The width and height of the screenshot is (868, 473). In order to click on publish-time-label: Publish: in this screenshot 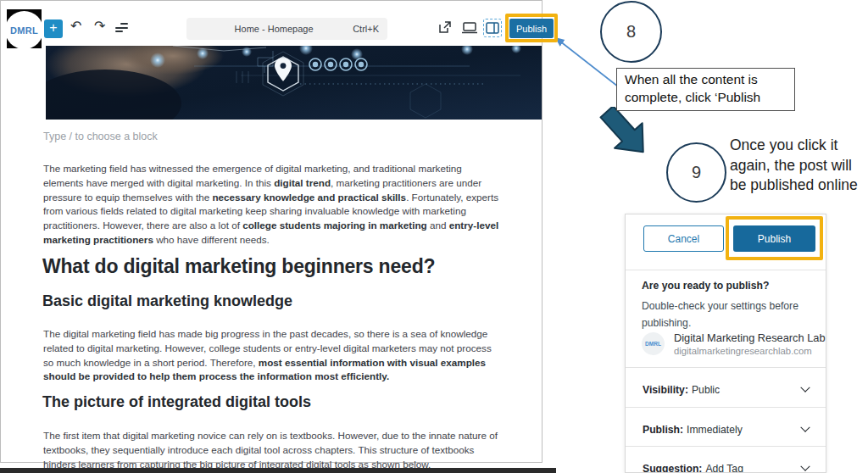, I will do `click(663, 430)`.